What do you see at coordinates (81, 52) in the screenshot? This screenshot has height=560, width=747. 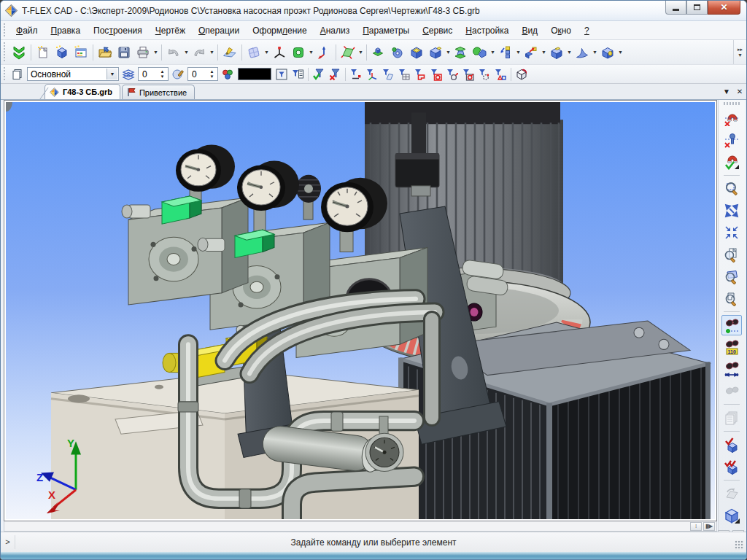 I see `new-from-template-icon` at bounding box center [81, 52].